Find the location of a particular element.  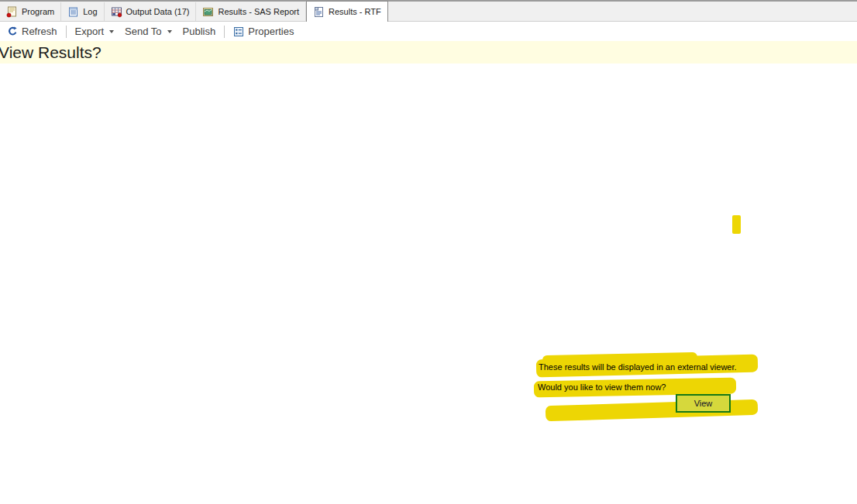

highlighter-mark is located at coordinates (736, 225).